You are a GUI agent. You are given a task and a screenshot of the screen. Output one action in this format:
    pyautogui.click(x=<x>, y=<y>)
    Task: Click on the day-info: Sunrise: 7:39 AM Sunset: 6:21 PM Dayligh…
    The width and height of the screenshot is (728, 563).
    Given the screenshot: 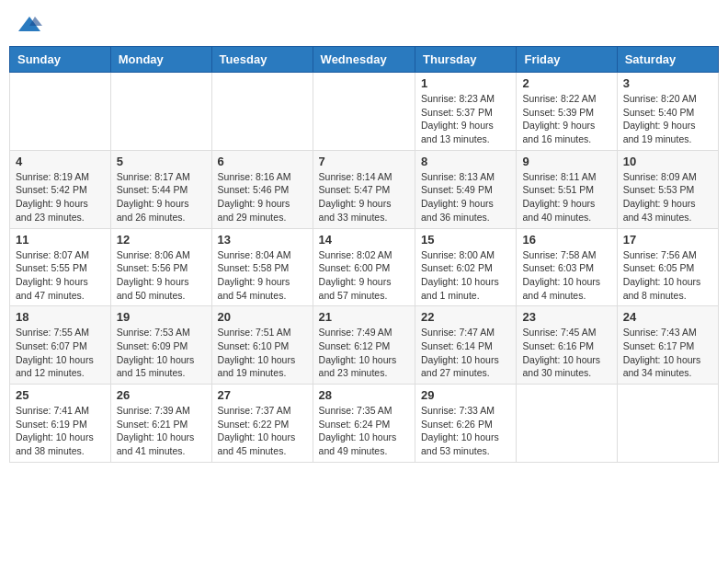 What is the action you would take?
    pyautogui.click(x=162, y=431)
    